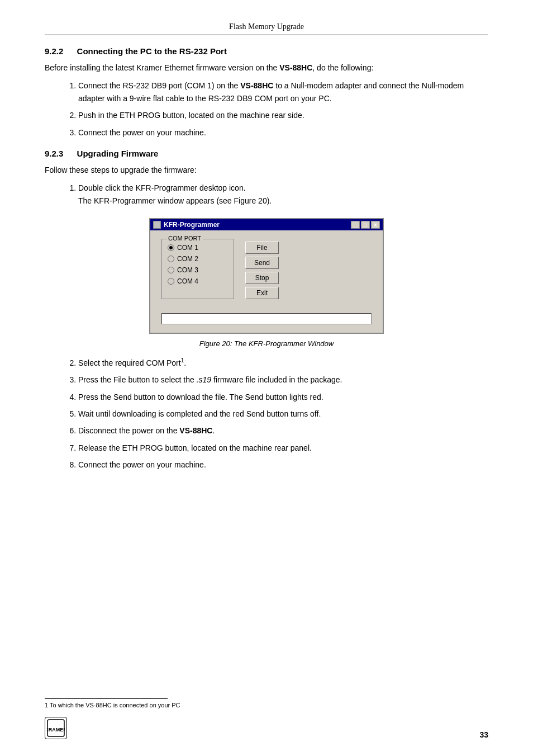 This screenshot has height=756, width=533. What do you see at coordinates (113, 705) in the screenshot?
I see `footnote-text: 1 To which the VS-88HC is connected on y…` at bounding box center [113, 705].